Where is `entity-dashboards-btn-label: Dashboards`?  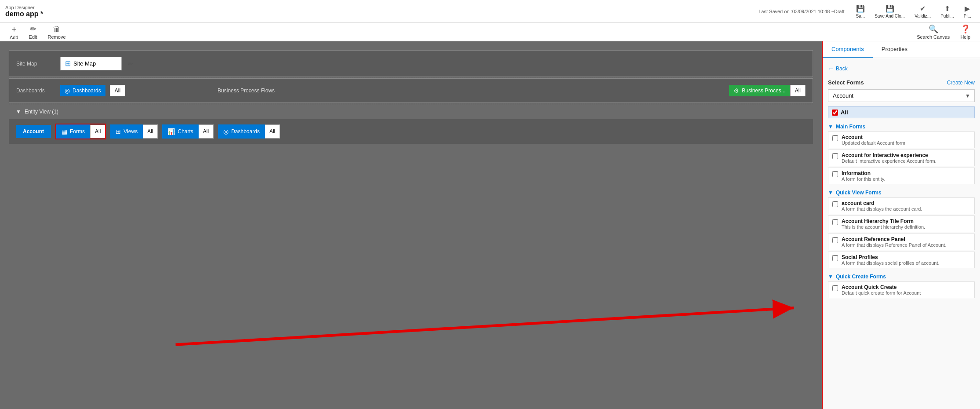
entity-dashboards-btn-label: Dashboards is located at coordinates (245, 131).